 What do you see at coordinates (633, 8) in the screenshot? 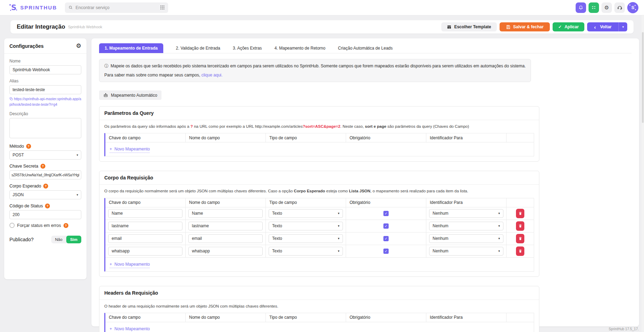
I see `user-avatar: S` at bounding box center [633, 8].